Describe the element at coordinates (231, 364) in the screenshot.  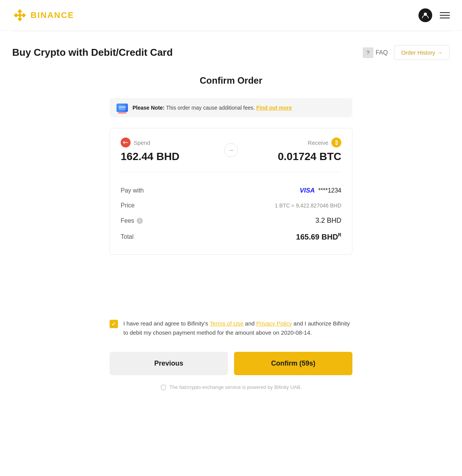
I see `buttons-row: Previous Confirm (59s)` at that location.